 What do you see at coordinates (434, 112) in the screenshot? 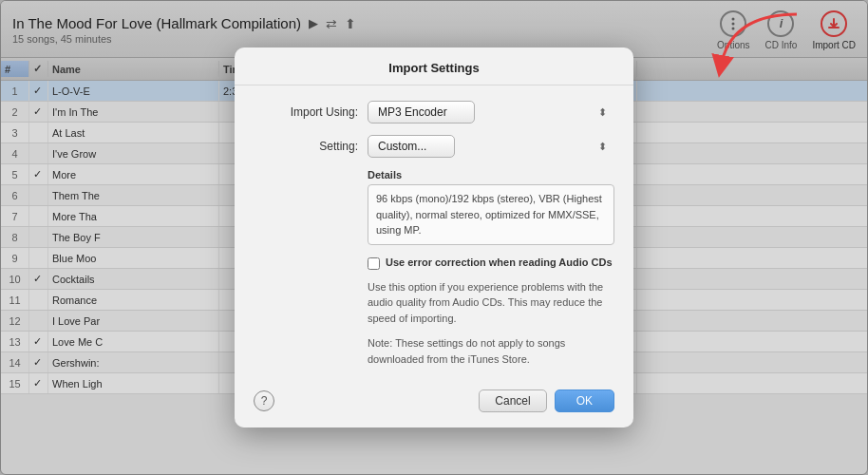
I see `import-using-row: Import Using: MP3 Encoder` at bounding box center [434, 112].